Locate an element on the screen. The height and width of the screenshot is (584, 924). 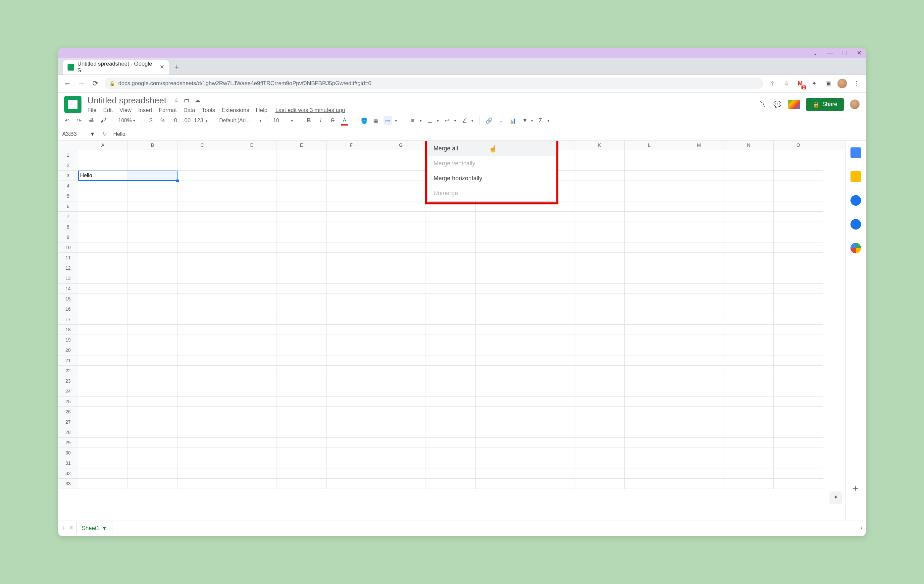
cloud-icon: ☁ is located at coordinates (197, 101).